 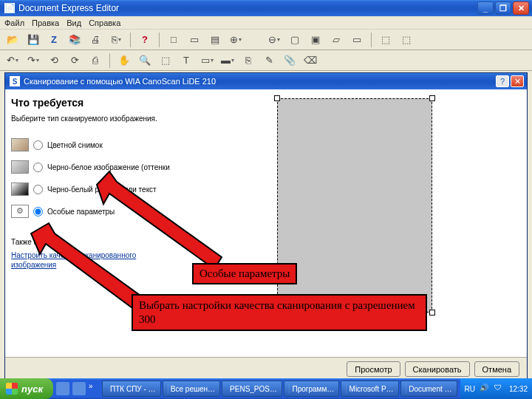 I want to click on stamp-icon: ⎙, so click(x=95, y=61).